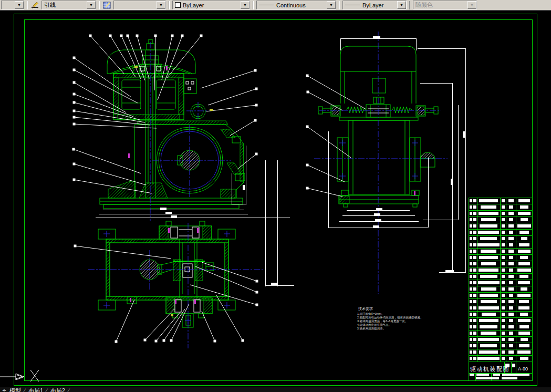 Image resolution: width=551 pixels, height=392 pixels. What do you see at coordinates (373, 5) in the screenshot?
I see `lineweight-value: ByLayer` at bounding box center [373, 5].